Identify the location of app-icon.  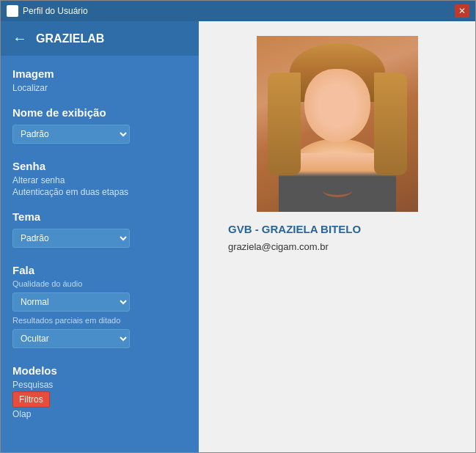
(12, 11).